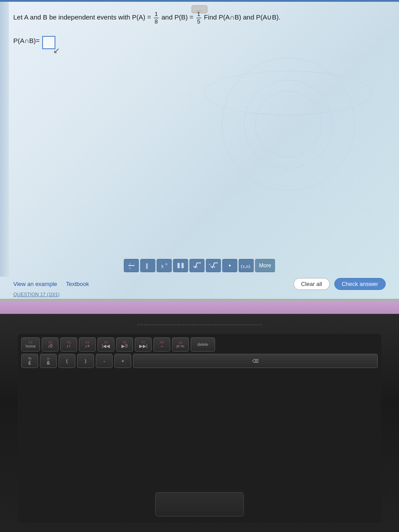 Image resolution: width=399 pixels, height=532 pixels. Describe the element at coordinates (30, 361) in the screenshot. I see `key-percent-pound: % £` at that location.